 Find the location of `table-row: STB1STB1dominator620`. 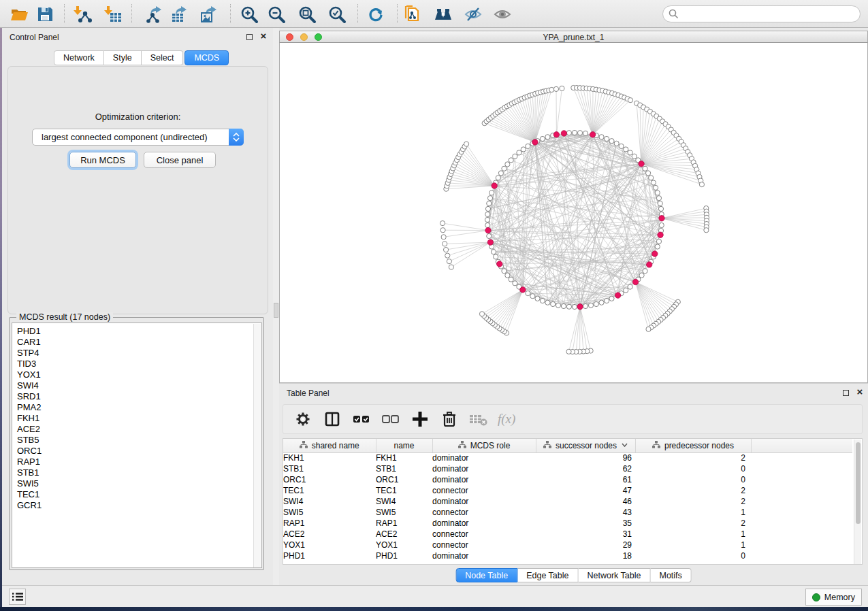

table-row: STB1STB1dominator620 is located at coordinates (568, 469).